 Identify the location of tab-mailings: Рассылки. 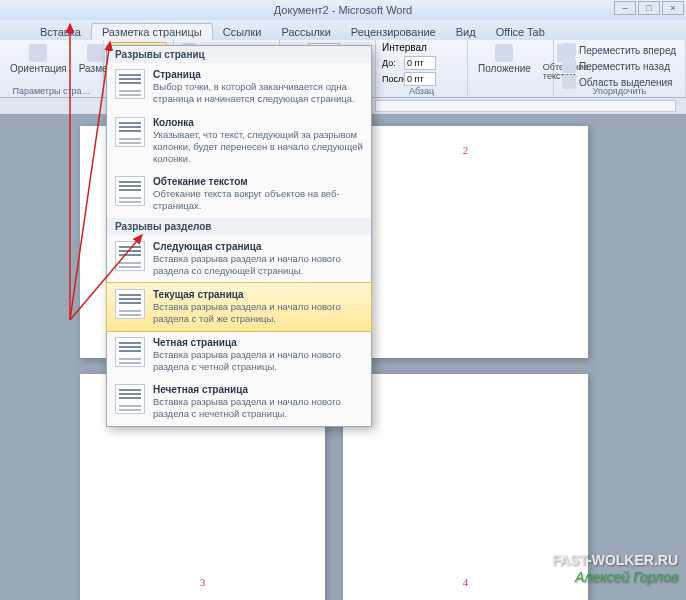
(306, 32).